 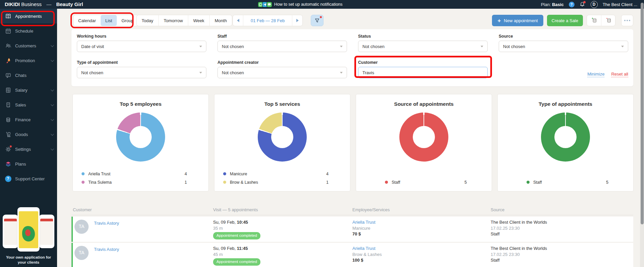 I want to click on type-of-appointment-select: Not chosen, so click(x=142, y=73).